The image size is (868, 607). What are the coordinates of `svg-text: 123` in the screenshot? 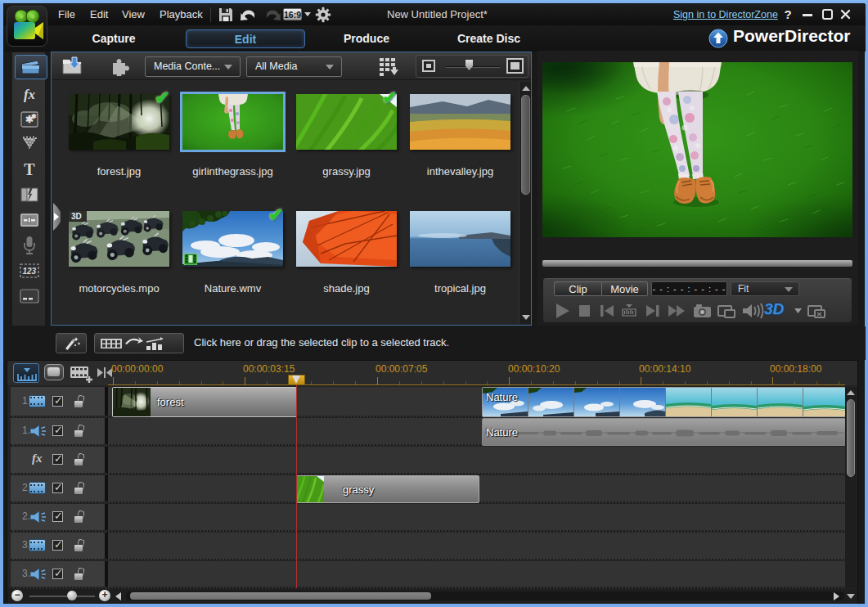 It's located at (29, 272).